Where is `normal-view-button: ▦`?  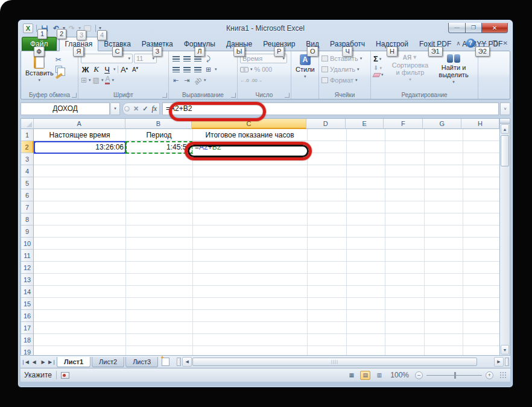
normal-view-button: ▦ is located at coordinates (351, 375).